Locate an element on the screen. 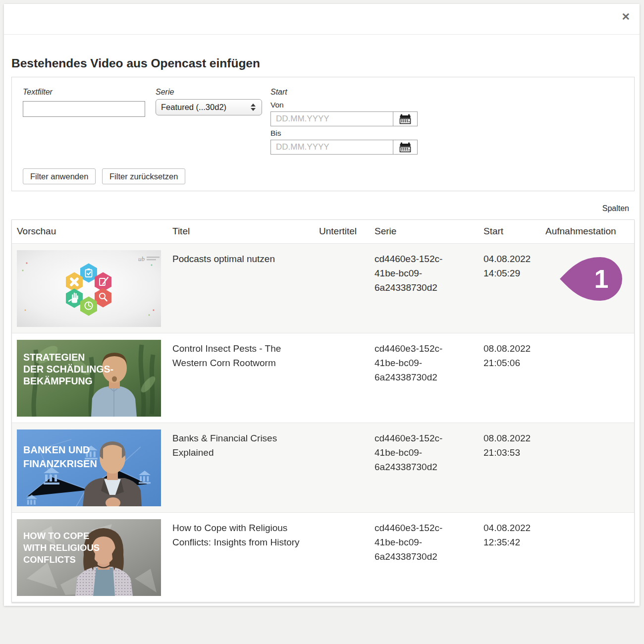 This screenshot has height=644, width=644. table-header-row: Vorschau Titel Untertitel Serie Start Au… is located at coordinates (323, 232).